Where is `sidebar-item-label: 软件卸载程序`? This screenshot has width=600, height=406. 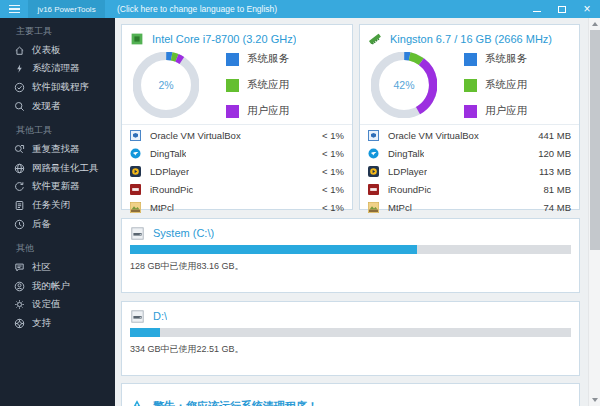 sidebar-item-label: 软件卸载程序 is located at coordinates (60, 88).